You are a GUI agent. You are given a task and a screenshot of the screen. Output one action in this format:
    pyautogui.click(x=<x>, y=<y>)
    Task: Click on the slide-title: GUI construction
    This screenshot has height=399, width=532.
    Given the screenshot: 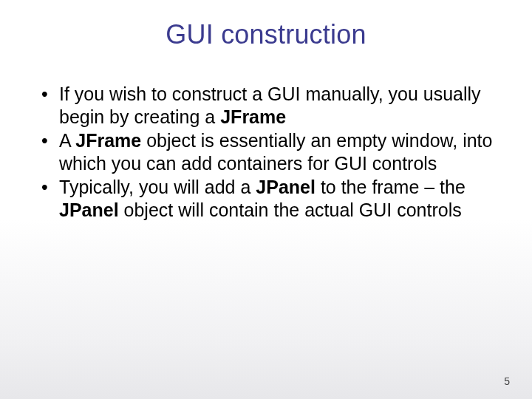 What is the action you would take?
    pyautogui.click(x=266, y=25)
    